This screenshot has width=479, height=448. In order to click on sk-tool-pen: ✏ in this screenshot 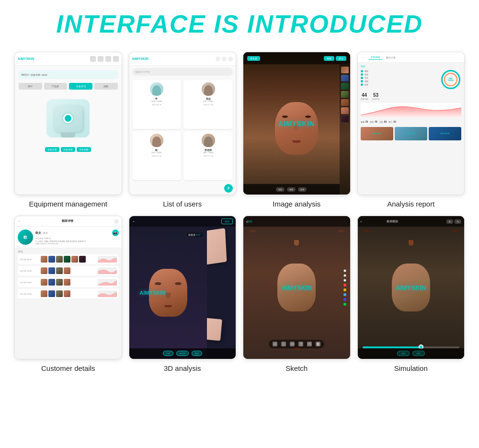, I will do `click(292, 344)`.